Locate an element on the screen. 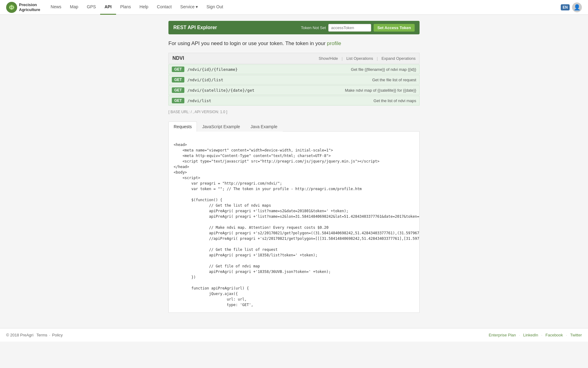 The image size is (588, 368). footer-right: Enterprise Plan · LinkedIn · Facebook · … is located at coordinates (535, 335).